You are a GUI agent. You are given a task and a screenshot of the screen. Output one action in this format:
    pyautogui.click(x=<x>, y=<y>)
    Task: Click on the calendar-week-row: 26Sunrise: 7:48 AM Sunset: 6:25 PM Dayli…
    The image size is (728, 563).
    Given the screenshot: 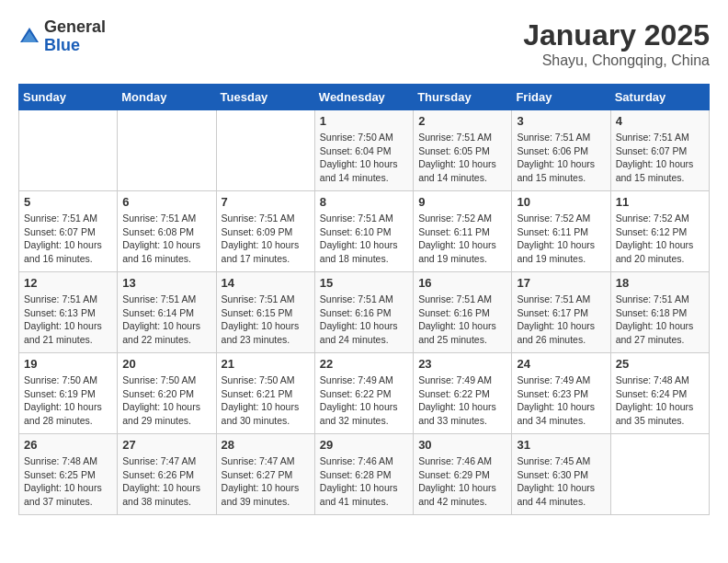 What is the action you would take?
    pyautogui.click(x=364, y=475)
    